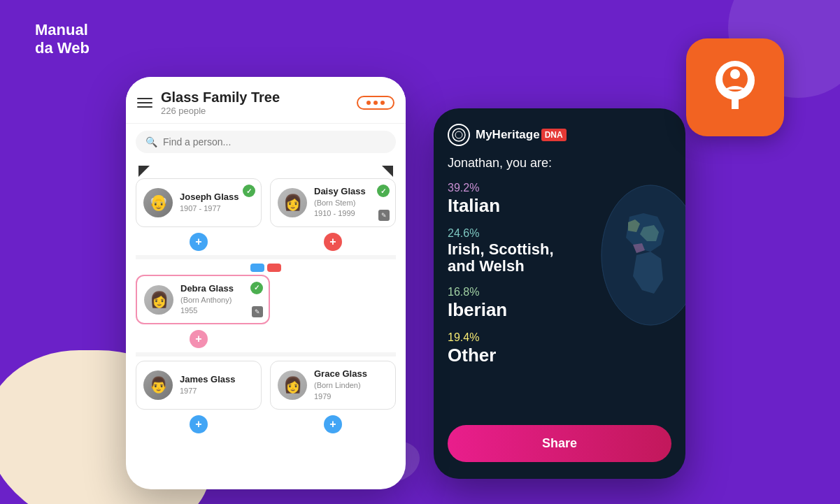  What do you see at coordinates (259, 98) in the screenshot?
I see `app-title: Glass Family Tree` at bounding box center [259, 98].